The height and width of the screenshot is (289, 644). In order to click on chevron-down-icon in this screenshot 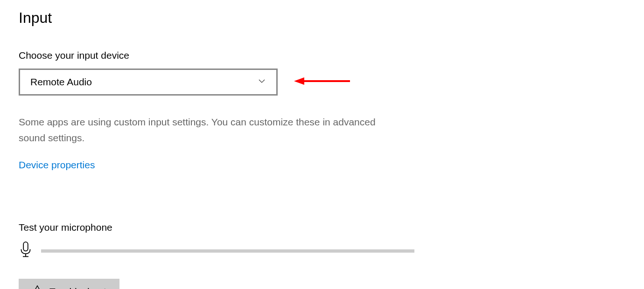, I will do `click(262, 82)`.